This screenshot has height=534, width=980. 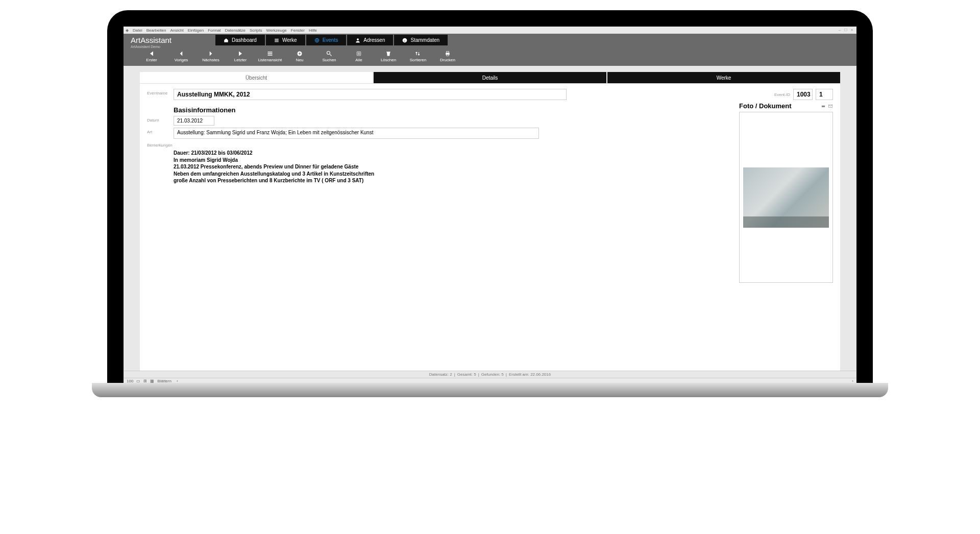 What do you see at coordinates (490, 30) in the screenshot?
I see `menubar: ◈ Datei Bearbeiten Ansicht Einfügen Form…` at bounding box center [490, 30].